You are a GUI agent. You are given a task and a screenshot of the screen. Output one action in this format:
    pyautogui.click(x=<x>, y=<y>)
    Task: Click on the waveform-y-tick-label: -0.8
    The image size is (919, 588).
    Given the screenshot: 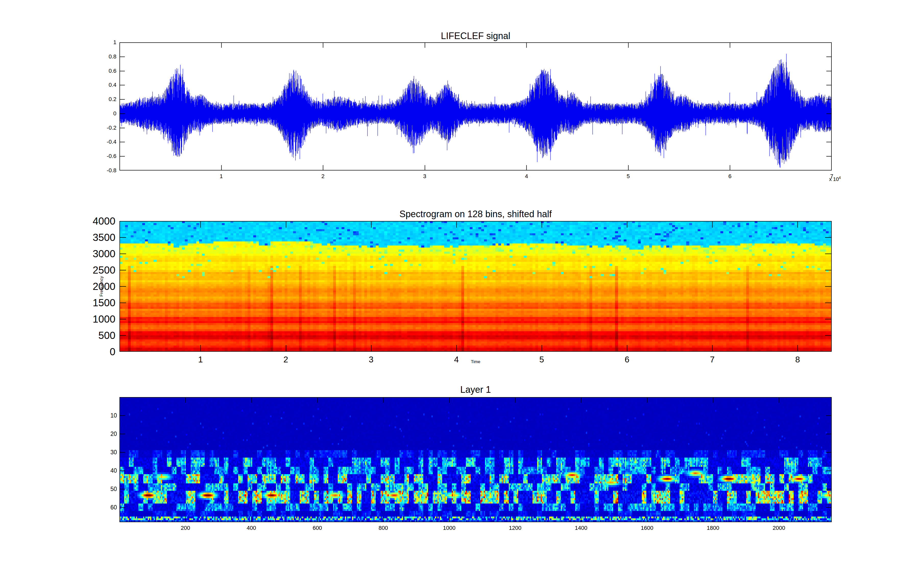 What is the action you would take?
    pyautogui.click(x=111, y=170)
    